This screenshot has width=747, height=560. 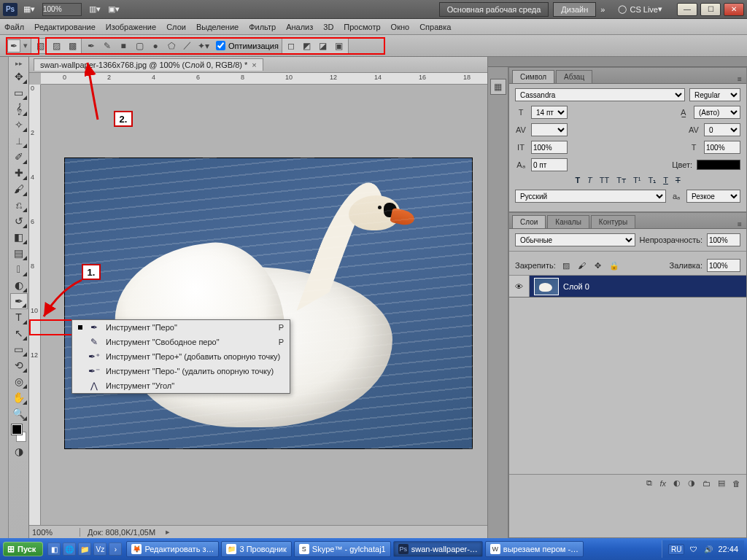 What do you see at coordinates (187, 46) in the screenshot?
I see `line-shape-icon: ／` at bounding box center [187, 46].